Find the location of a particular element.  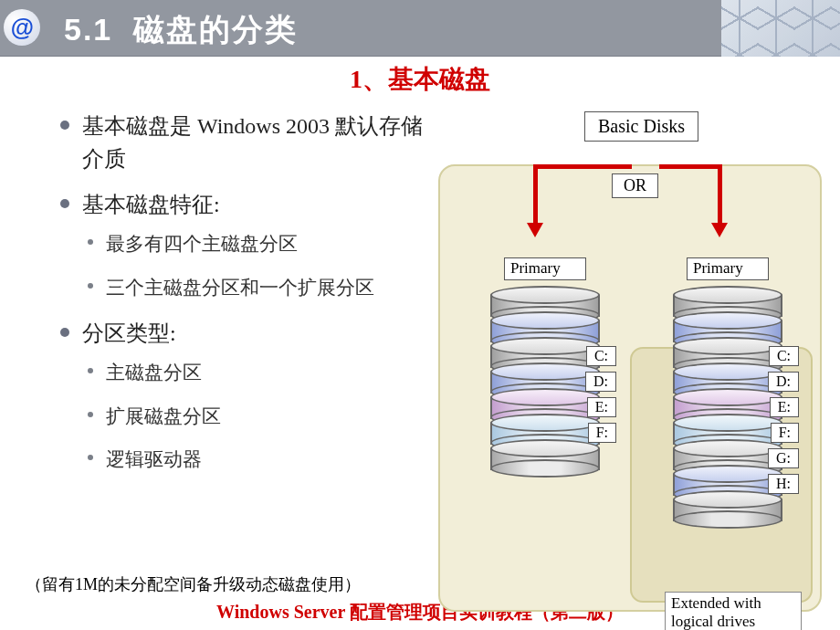

bullet-3-text: 分区类型: is located at coordinates (130, 333).